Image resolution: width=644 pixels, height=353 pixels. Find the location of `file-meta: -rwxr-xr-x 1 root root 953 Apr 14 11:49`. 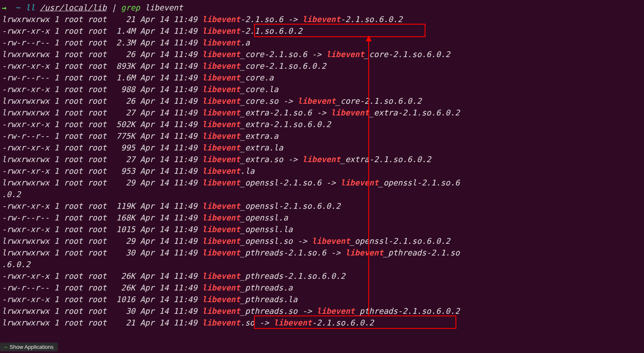

file-meta: -rwxr-xr-x 1 root root 953 Apr 14 11:49 is located at coordinates (102, 171).